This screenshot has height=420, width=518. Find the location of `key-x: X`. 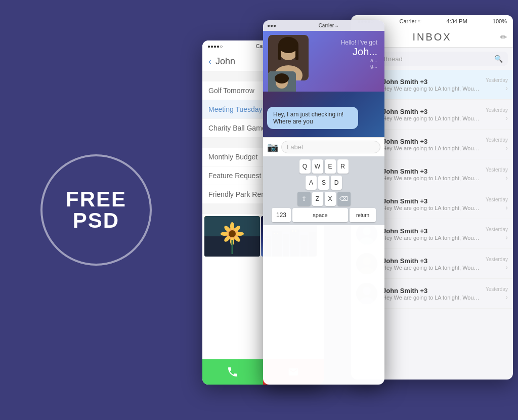

key-x: X is located at coordinates (330, 199).